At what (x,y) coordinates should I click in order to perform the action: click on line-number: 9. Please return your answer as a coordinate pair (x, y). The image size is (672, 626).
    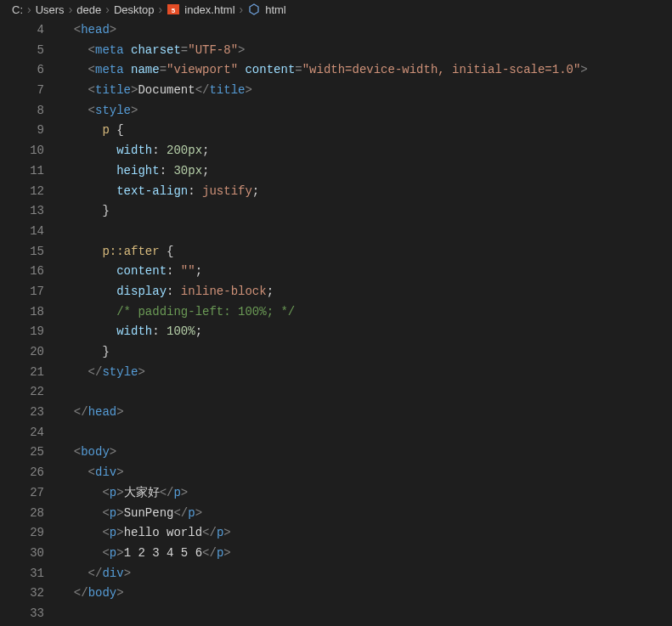
    Looking at the image, I should click on (22, 131).